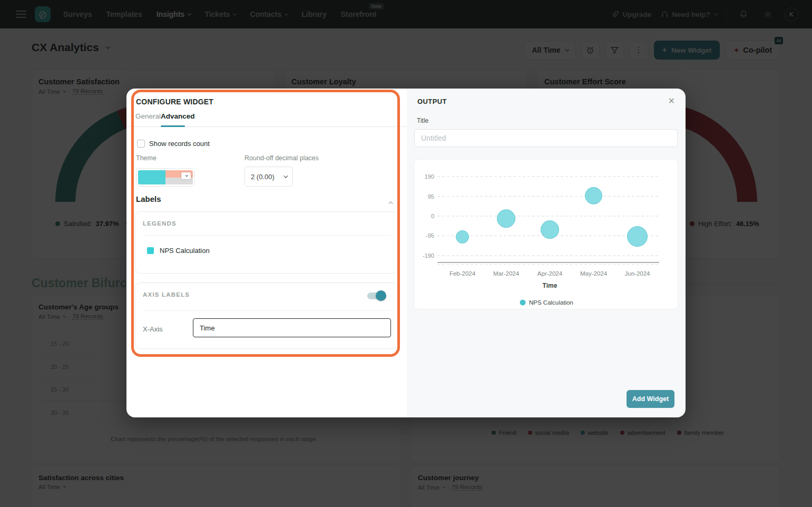  What do you see at coordinates (286, 175) in the screenshot?
I see `chevron-down-icon` at bounding box center [286, 175].